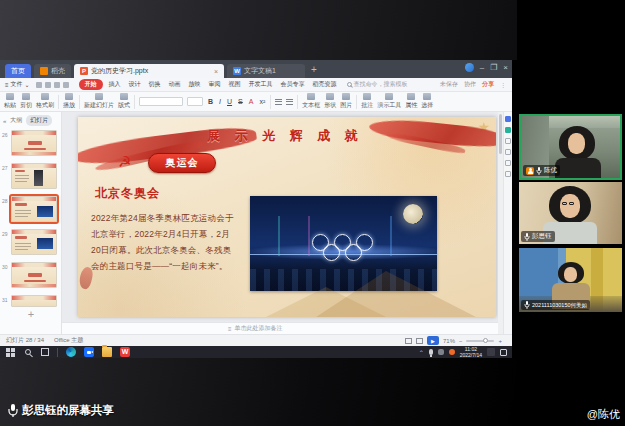 Image resolution: width=625 pixels, height=426 pixels. Describe the element at coordinates (508, 141) in the screenshot. I see `taskpane-style-icon` at that location.